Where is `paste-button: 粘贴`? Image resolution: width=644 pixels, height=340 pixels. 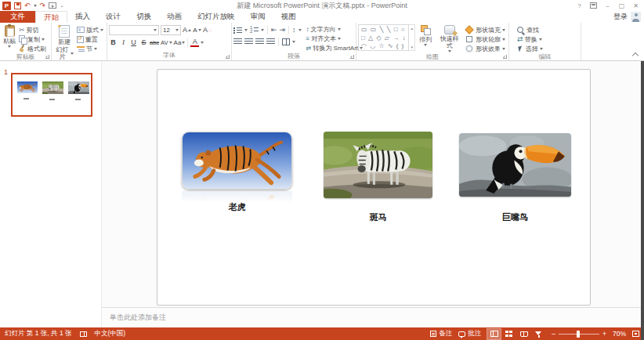
paste-button: 粘贴 is located at coordinates (9, 39).